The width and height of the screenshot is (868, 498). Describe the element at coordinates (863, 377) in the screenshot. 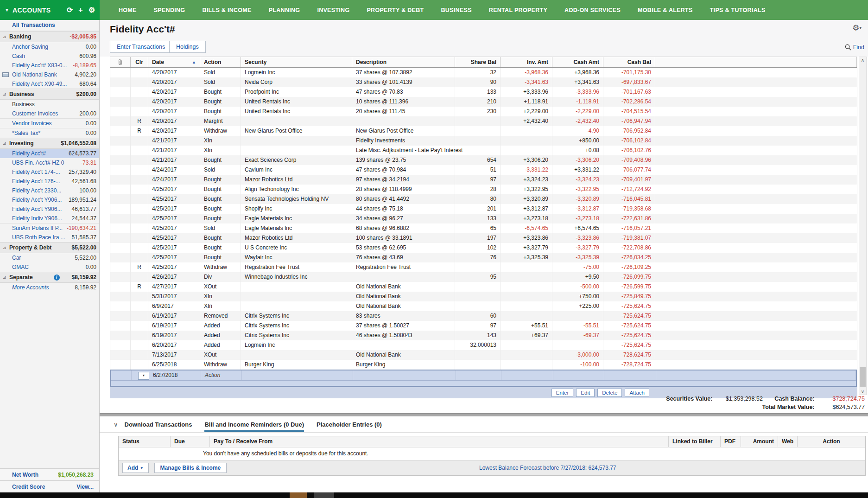

I see `scrollbar-thumb` at that location.